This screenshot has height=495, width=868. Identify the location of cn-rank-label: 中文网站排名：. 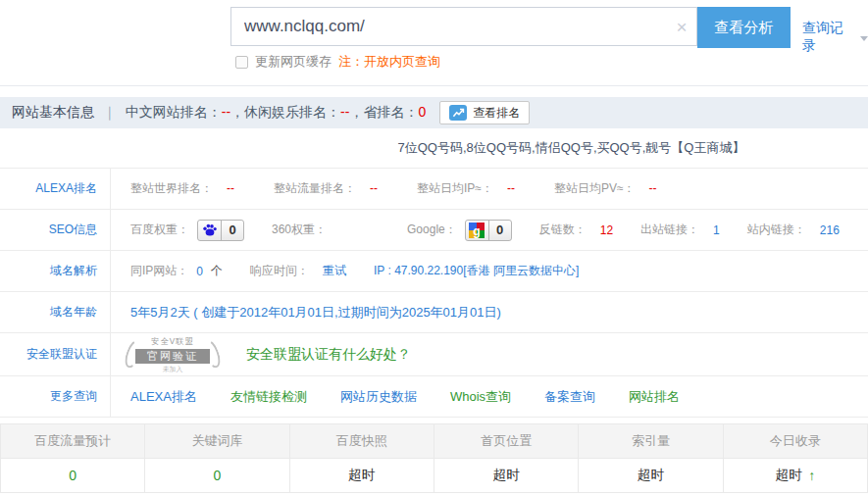
(174, 112).